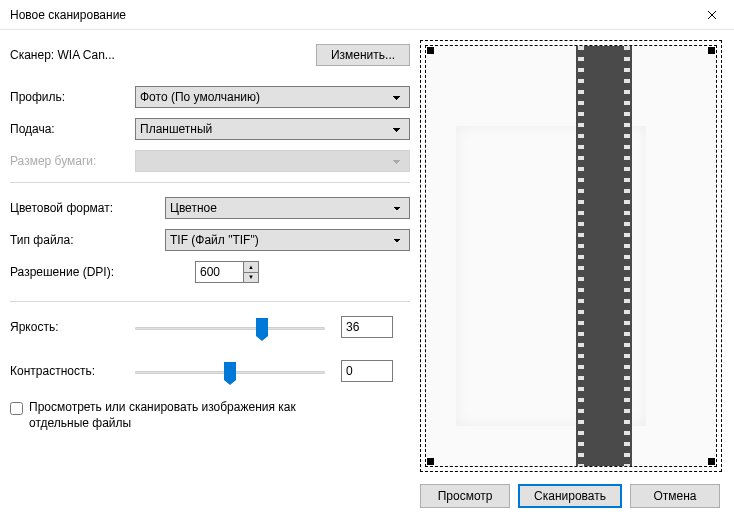 This screenshot has width=734, height=518. What do you see at coordinates (16, 408) in the screenshot?
I see `separate-files-checkbox` at bounding box center [16, 408].